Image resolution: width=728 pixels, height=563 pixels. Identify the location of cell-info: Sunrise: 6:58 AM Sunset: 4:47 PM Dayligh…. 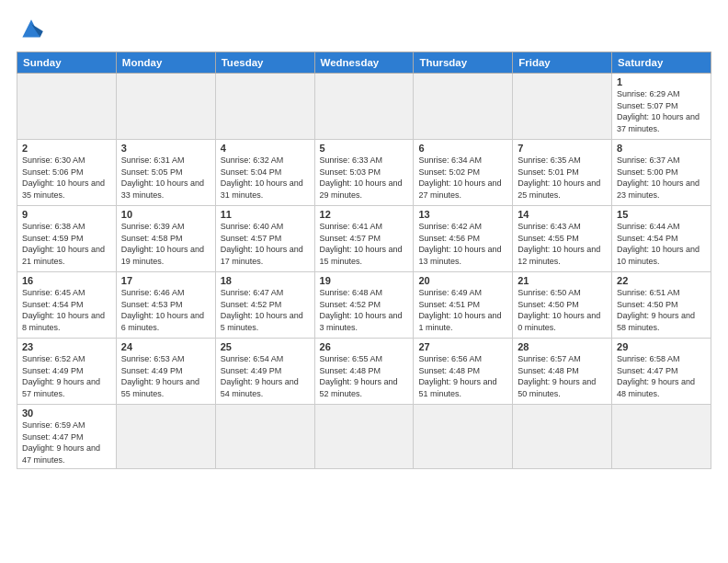
(662, 376).